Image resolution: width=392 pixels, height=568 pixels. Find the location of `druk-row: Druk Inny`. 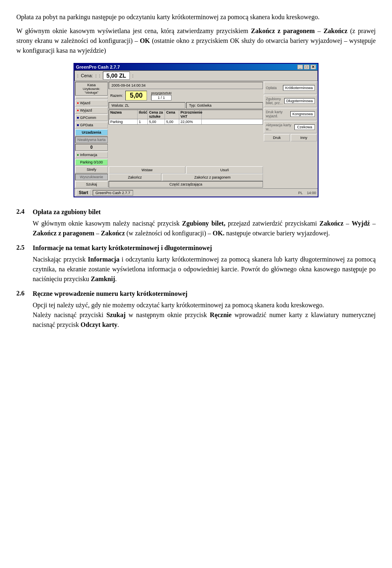

druk-row: Druk Inny is located at coordinates (290, 138).